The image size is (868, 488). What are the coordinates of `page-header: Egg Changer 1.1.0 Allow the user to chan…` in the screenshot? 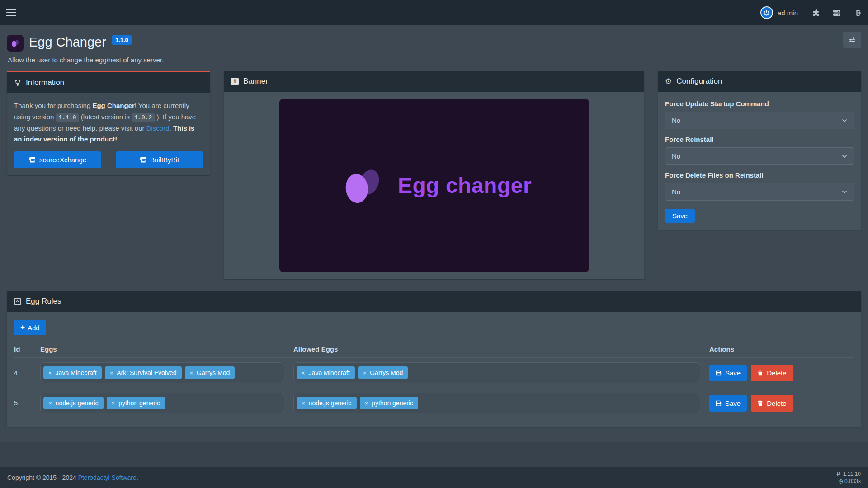 It's located at (434, 44).